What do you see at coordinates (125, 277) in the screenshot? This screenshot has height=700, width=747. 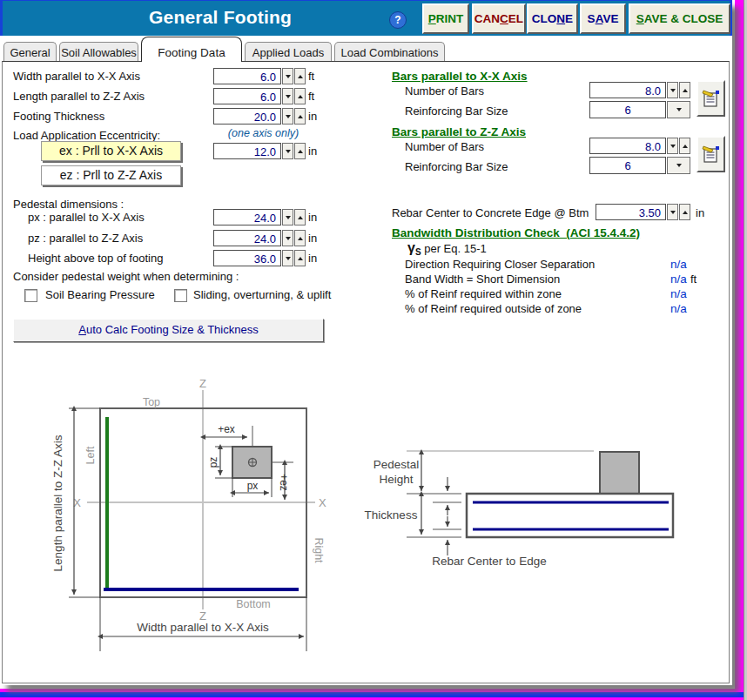 I see `consider-pedestal-label: Consider pedestal weight when determinin…` at bounding box center [125, 277].